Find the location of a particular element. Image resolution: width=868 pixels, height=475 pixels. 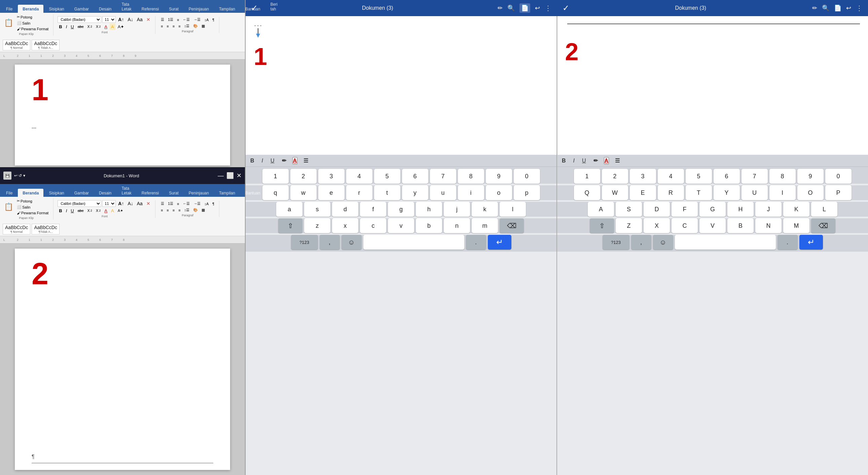

key-U-right: U is located at coordinates (755, 193).